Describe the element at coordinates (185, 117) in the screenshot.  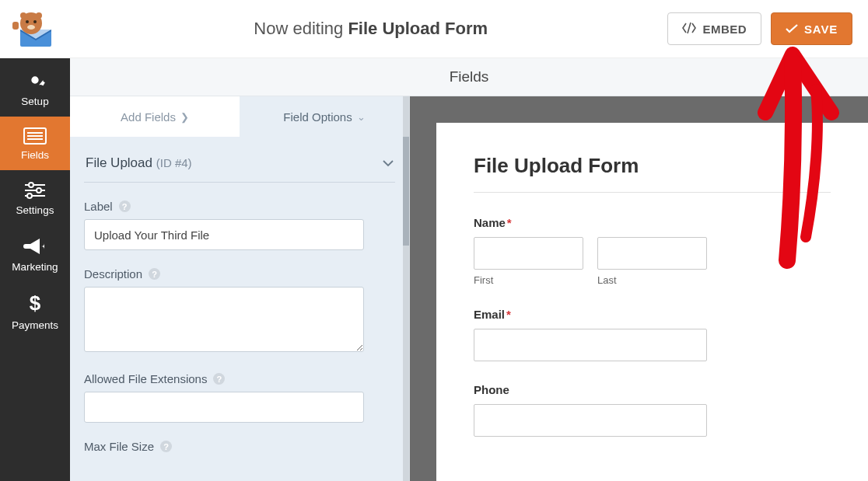
I see `chevron-right-icon: ❯` at that location.